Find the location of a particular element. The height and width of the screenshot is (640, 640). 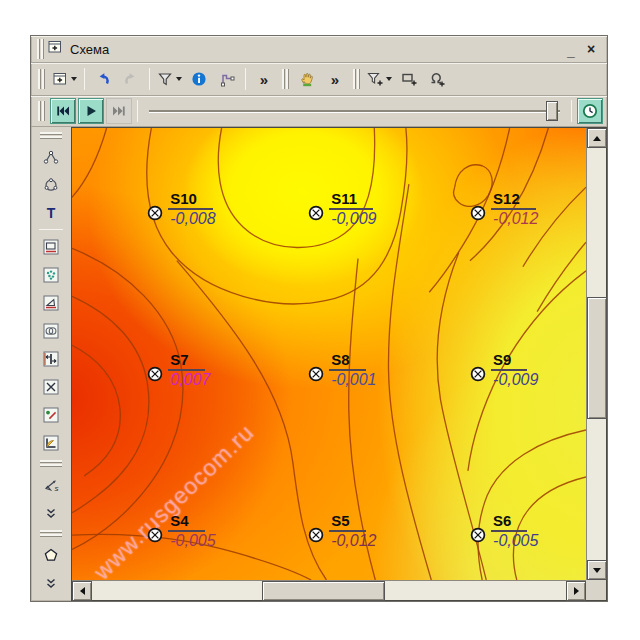

point-label: S5 -0,012 is located at coordinates (352, 531).